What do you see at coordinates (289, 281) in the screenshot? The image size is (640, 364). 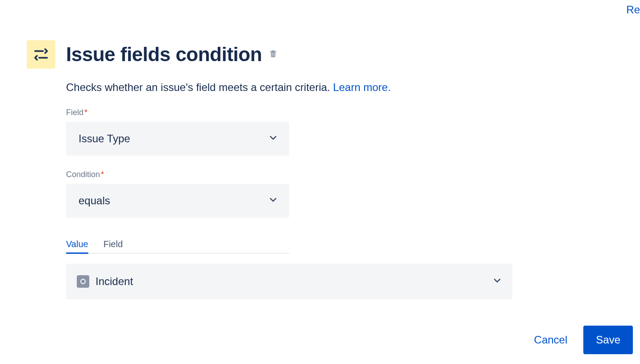 I see `value-select: Incident` at bounding box center [289, 281].